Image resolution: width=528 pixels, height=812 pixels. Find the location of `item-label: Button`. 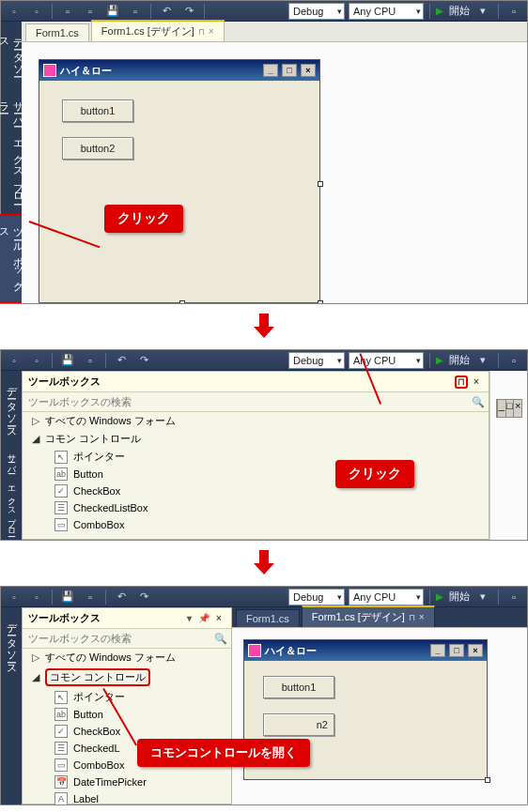

item-label: Button is located at coordinates (88, 714).